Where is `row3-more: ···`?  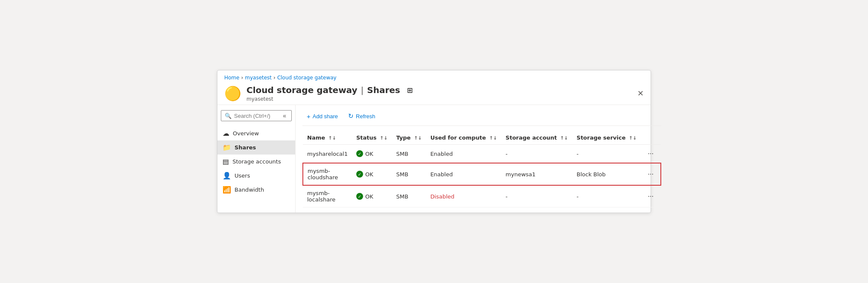
row3-more: ··· is located at coordinates (651, 196).